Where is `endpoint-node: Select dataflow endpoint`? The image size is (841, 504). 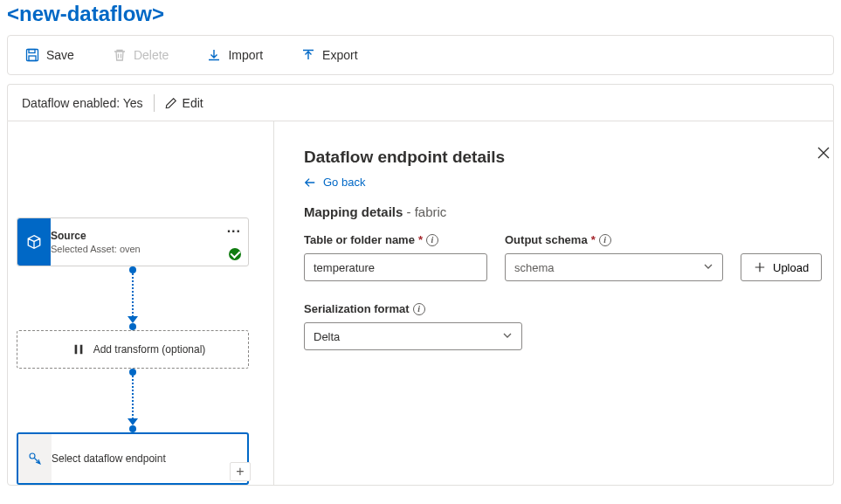
endpoint-node: Select dataflow endpoint is located at coordinates (133, 459).